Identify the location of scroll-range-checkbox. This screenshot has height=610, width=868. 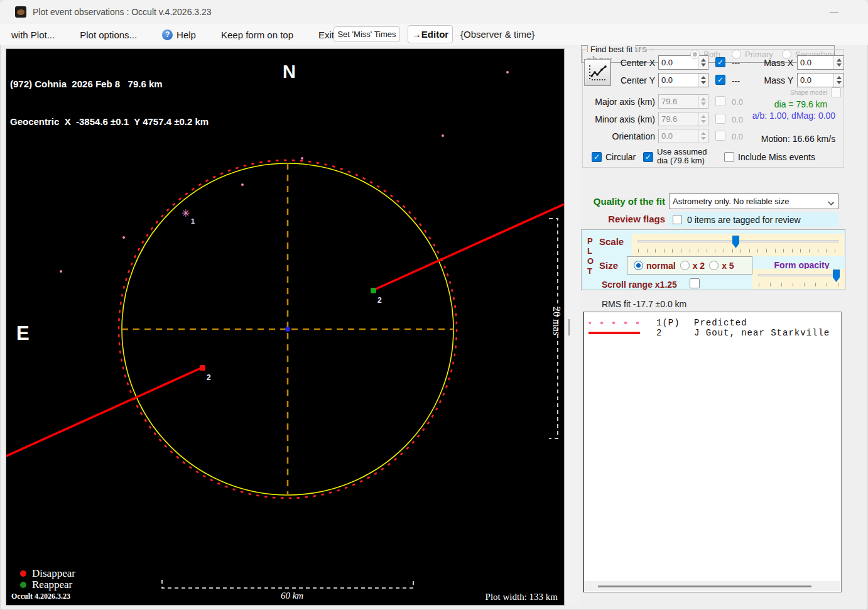
(695, 283).